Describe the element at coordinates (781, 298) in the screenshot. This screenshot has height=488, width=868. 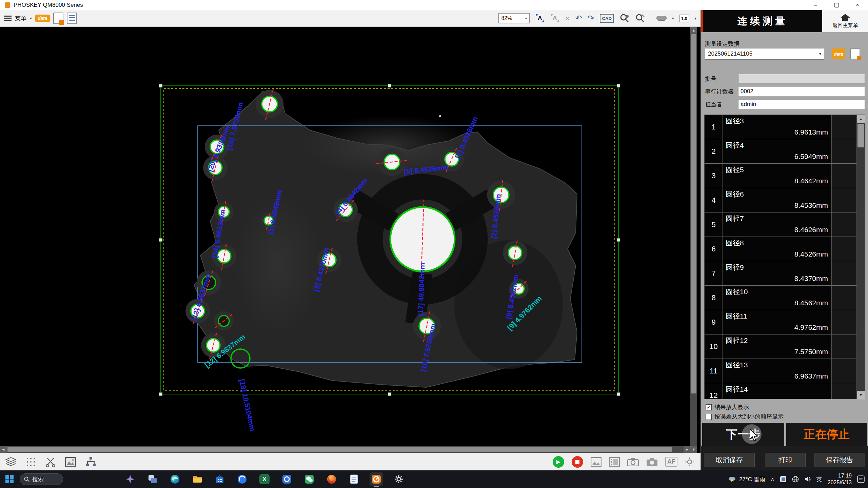
I see `result-row: 8圆径108.4562mm` at that location.